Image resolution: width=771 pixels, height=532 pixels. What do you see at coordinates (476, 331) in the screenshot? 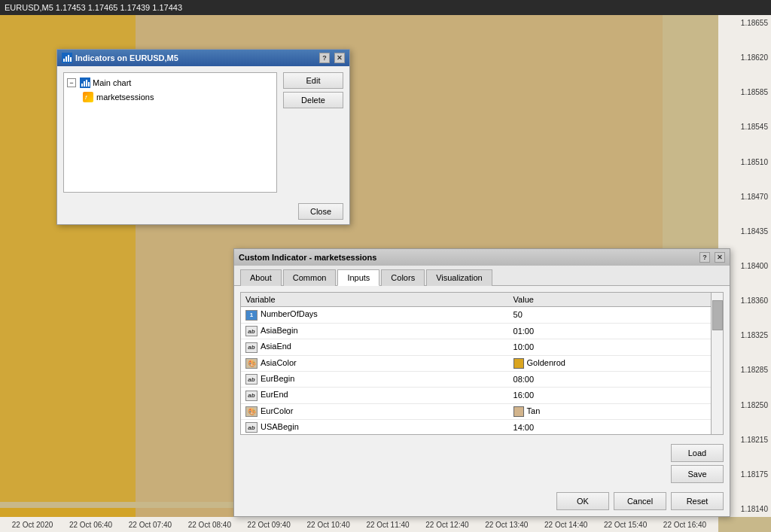
I see `table-row: abAsiaBegin 01:00` at bounding box center [476, 331].